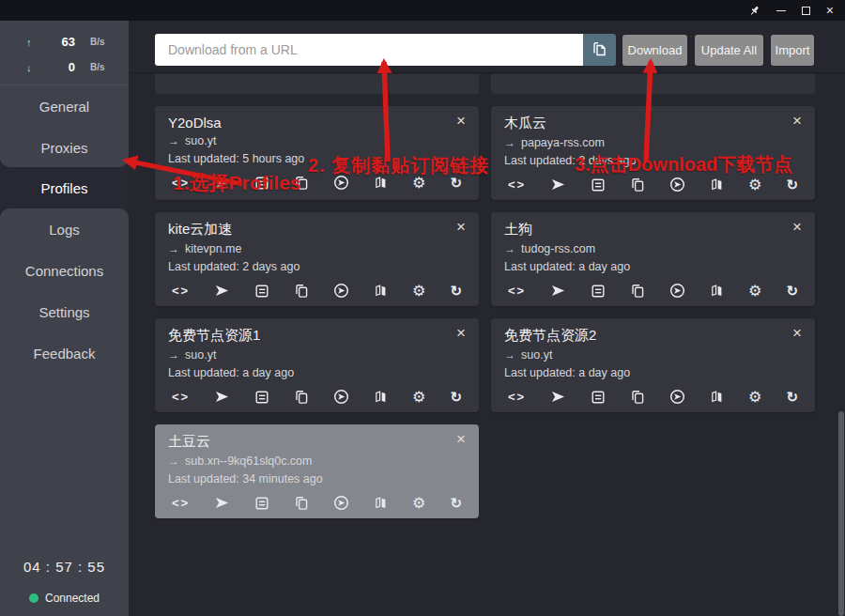 The height and width of the screenshot is (616, 845). Describe the element at coordinates (64, 229) in the screenshot. I see `sidebar-item-logs: Logs` at that location.